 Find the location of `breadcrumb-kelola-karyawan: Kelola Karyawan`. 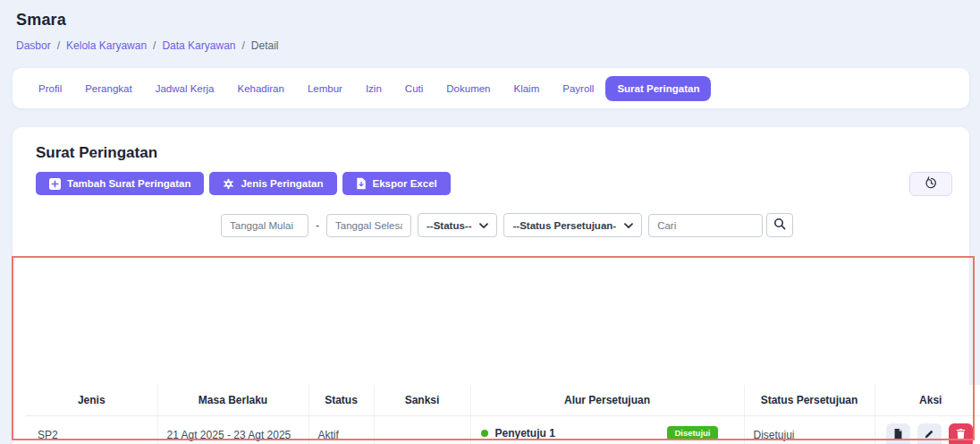

breadcrumb-kelola-karyawan: Kelola Karyawan is located at coordinates (106, 46).